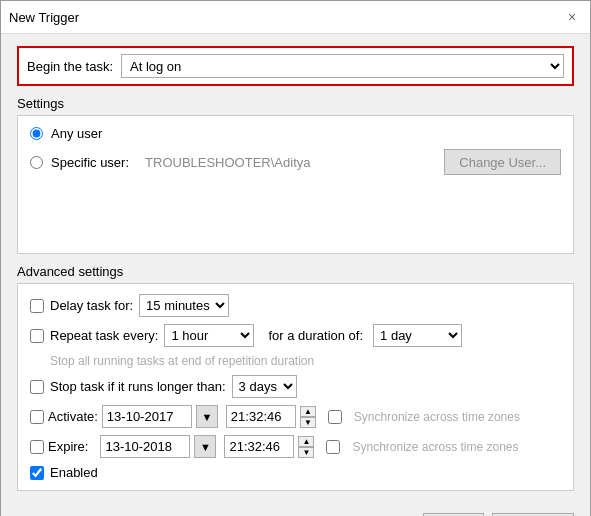 This screenshot has width=591, height=516. What do you see at coordinates (333, 447) in the screenshot?
I see `expire-sync-checkbox` at bounding box center [333, 447].